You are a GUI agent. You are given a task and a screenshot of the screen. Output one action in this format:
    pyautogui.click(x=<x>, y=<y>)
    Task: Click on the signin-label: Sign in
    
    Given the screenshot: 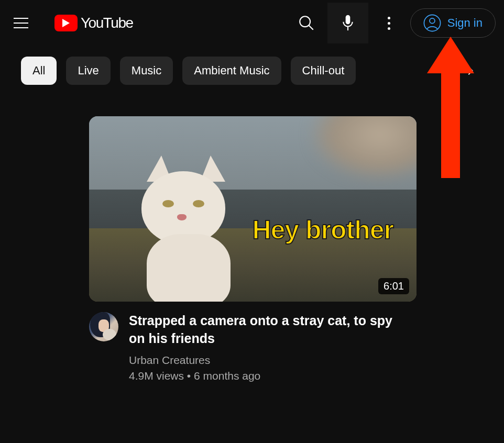 What is the action you would take?
    pyautogui.click(x=465, y=23)
    